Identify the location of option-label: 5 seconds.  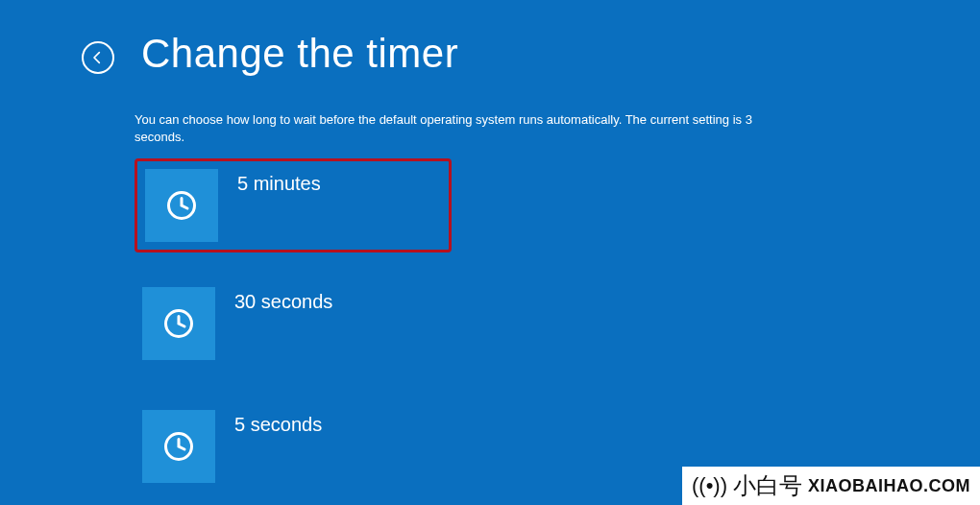
(279, 424).